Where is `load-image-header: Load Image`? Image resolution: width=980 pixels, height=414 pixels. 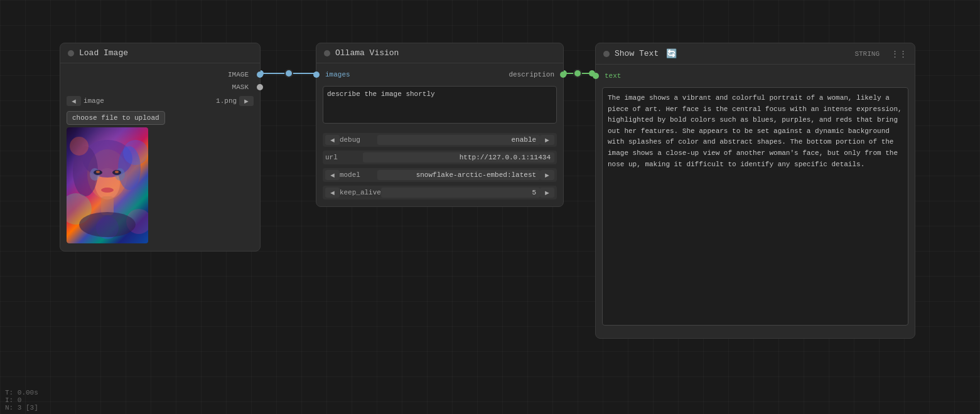
load-image-header: Load Image is located at coordinates (160, 53).